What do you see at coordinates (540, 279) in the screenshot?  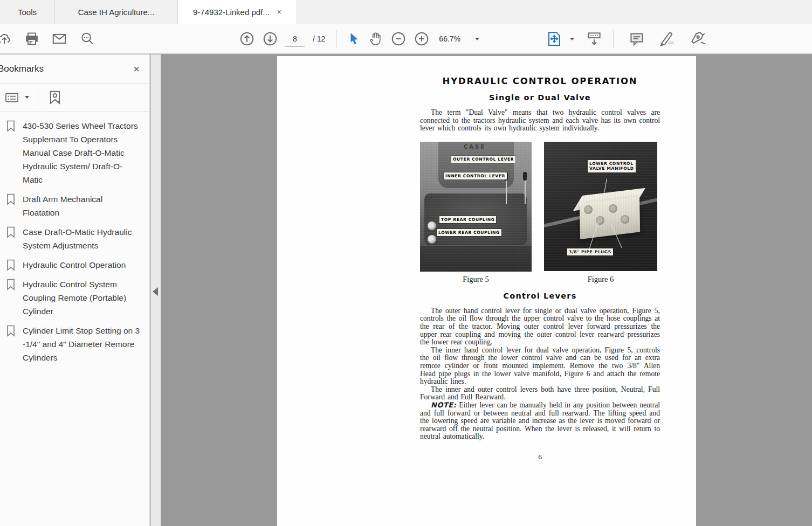 I see `figure-captions-row: Figure 5 Figure 6` at bounding box center [540, 279].